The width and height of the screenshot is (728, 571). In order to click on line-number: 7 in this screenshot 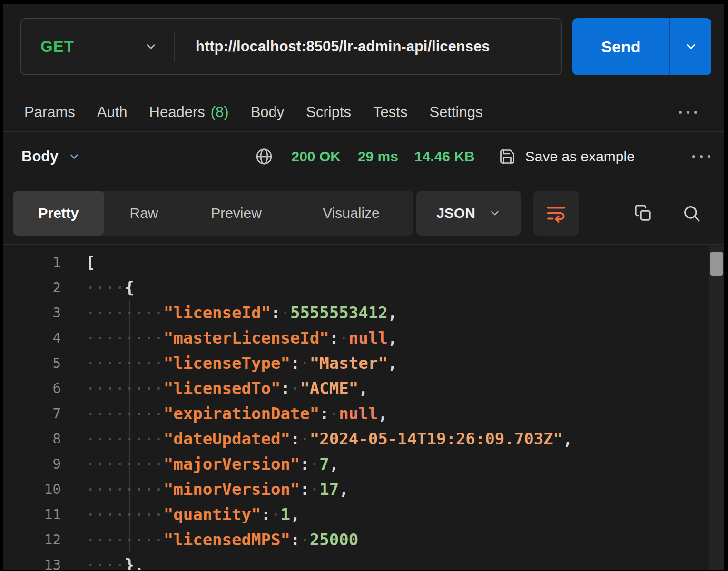, I will do `click(32, 414)`.